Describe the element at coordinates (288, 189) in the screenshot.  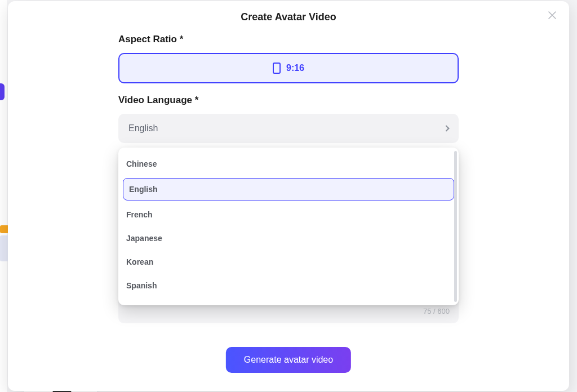
I see `language-option-english: English` at that location.